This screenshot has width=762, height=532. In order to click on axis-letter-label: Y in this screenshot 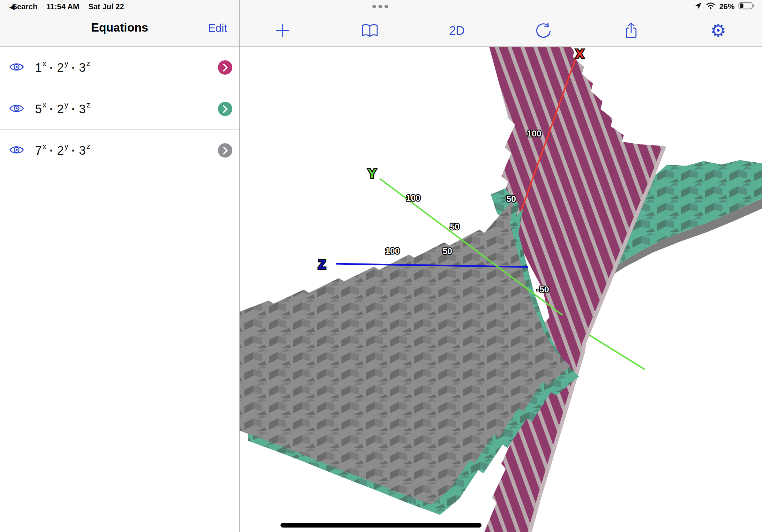, I will do `click(372, 173)`.